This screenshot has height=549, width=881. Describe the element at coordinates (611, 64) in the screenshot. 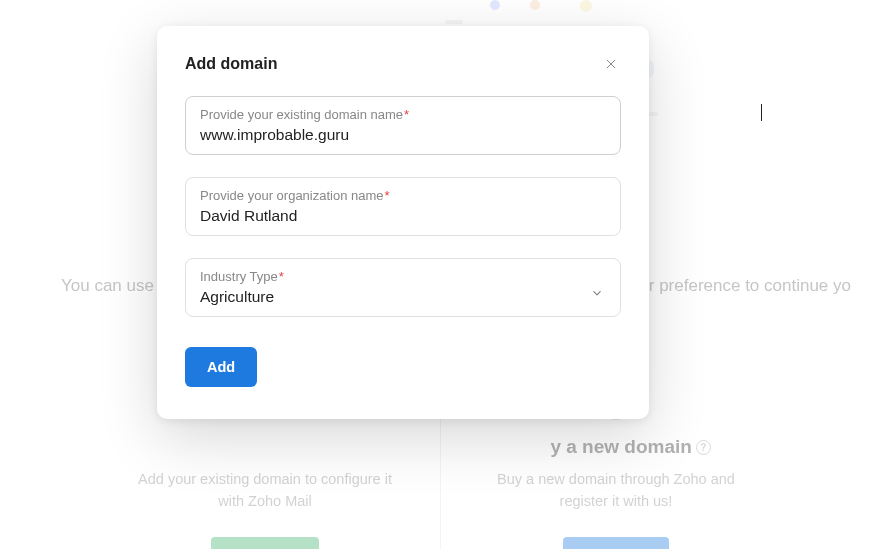

I see `close-icon` at that location.